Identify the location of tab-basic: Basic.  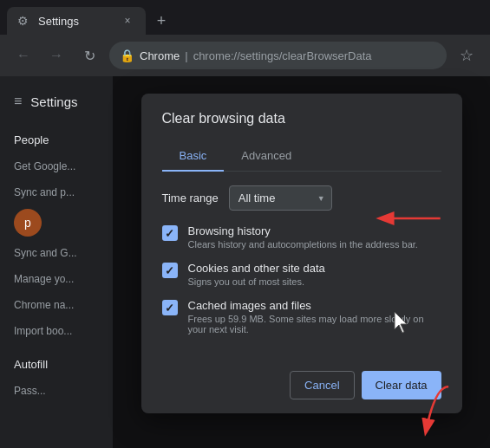
(193, 156).